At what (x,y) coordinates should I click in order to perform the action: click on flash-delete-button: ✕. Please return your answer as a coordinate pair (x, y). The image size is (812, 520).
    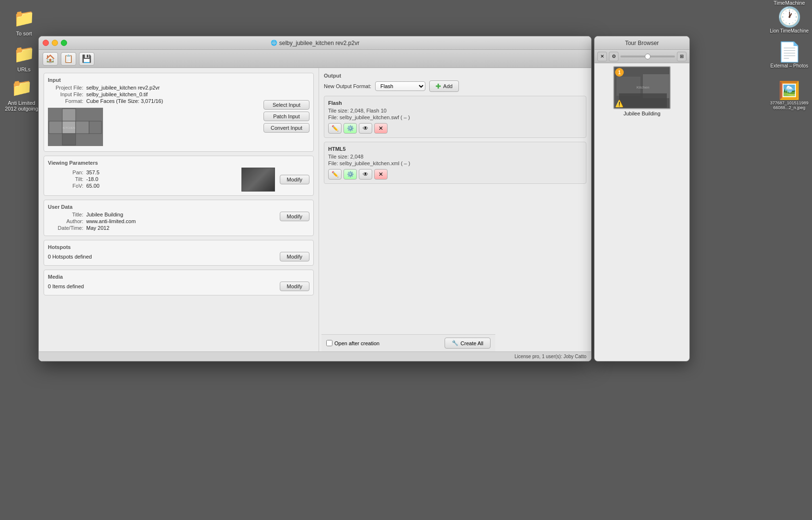
    Looking at the image, I should click on (381, 128).